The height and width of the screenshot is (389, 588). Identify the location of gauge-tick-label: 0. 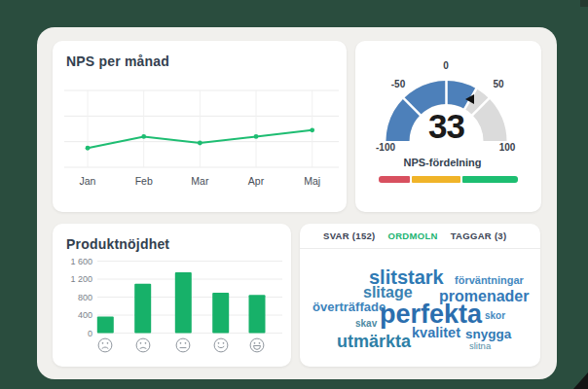
(446, 66).